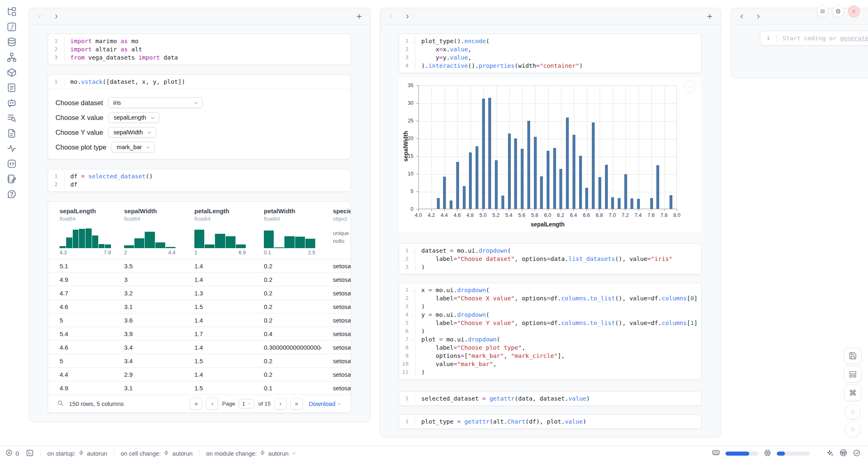  What do you see at coordinates (12, 179) in the screenshot?
I see `scratchpad-icon` at bounding box center [12, 179].